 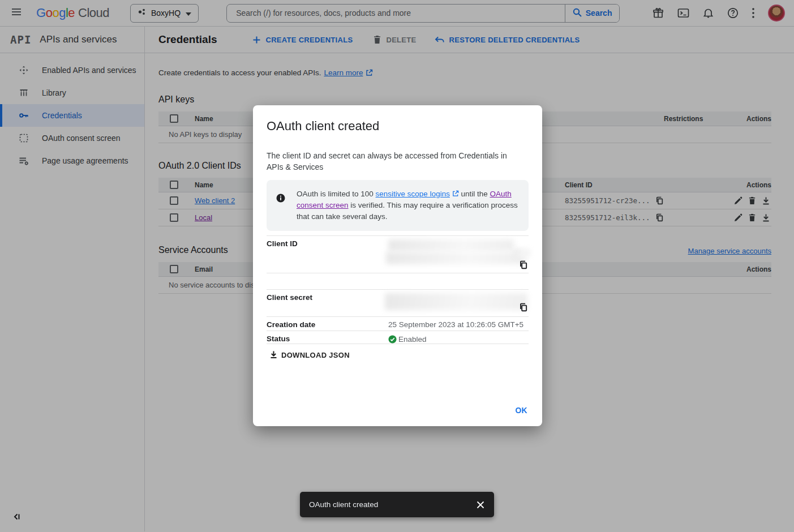 What do you see at coordinates (393, 340) in the screenshot?
I see `status-enabled-icon` at bounding box center [393, 340].